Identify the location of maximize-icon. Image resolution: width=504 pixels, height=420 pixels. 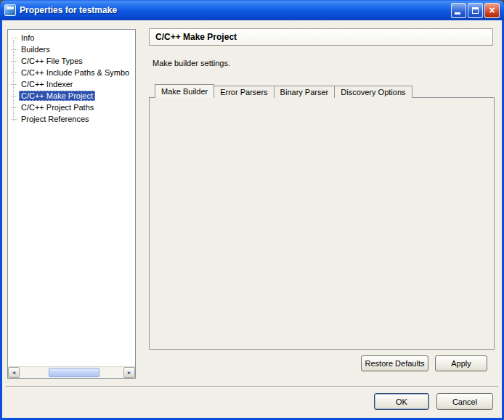
(475, 10).